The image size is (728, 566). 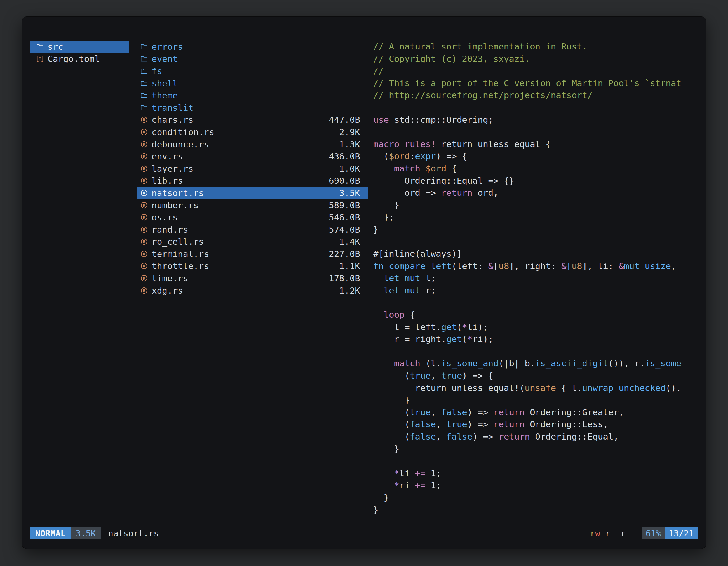 What do you see at coordinates (180, 144) in the screenshot?
I see `entry-name: debounce.rs` at bounding box center [180, 144].